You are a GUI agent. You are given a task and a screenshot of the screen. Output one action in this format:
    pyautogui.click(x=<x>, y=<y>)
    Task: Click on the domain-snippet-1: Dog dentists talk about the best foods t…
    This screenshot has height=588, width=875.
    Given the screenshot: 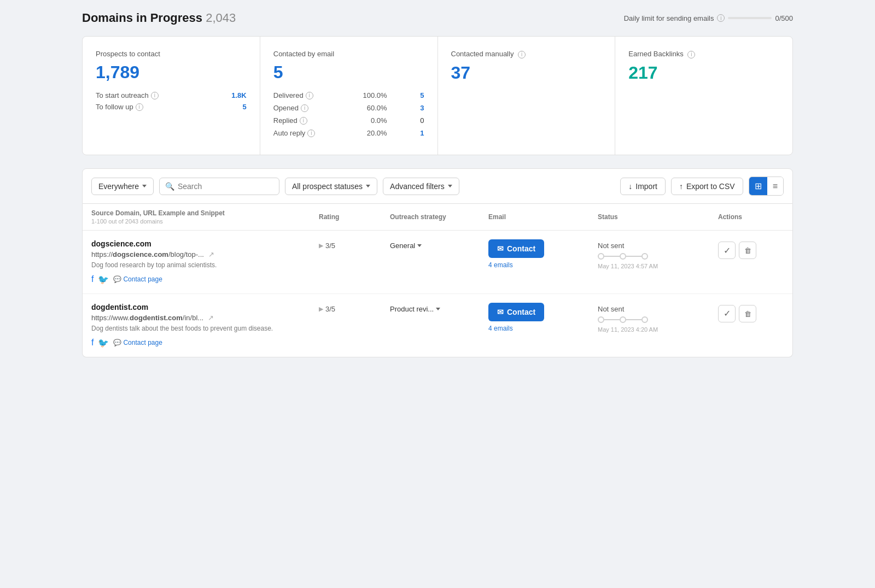 What is the action you would take?
    pyautogui.click(x=205, y=329)
    